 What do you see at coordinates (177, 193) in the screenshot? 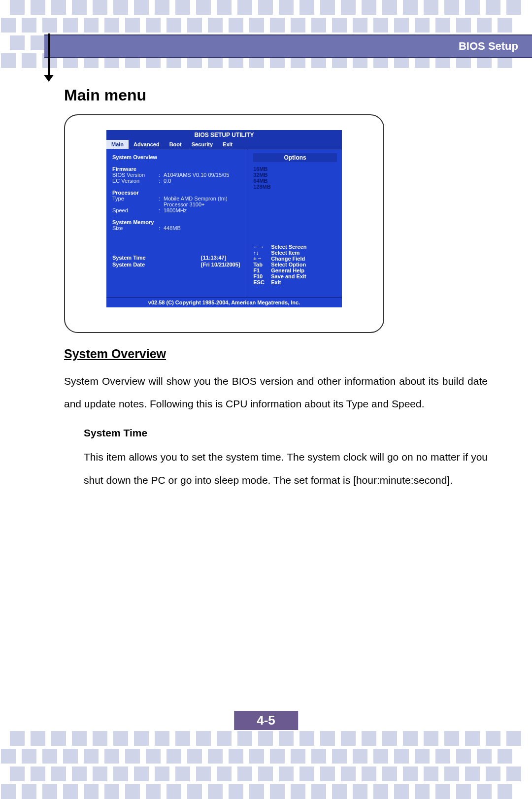
I see `bios-processor-header: Processor` at bounding box center [177, 193].